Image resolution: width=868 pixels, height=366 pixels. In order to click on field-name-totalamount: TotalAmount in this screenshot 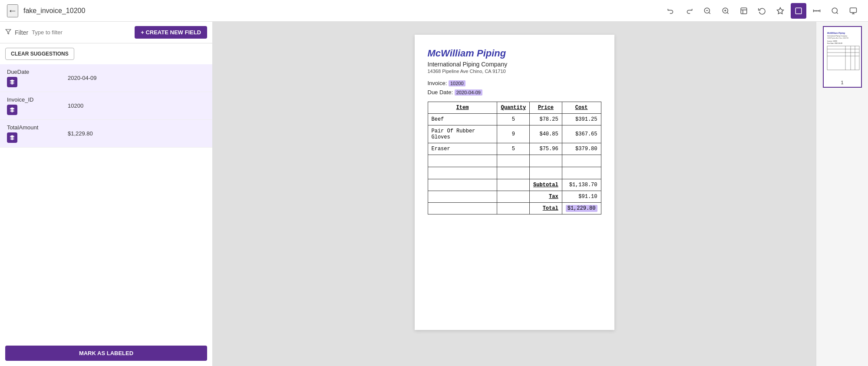, I will do `click(37, 128)`.